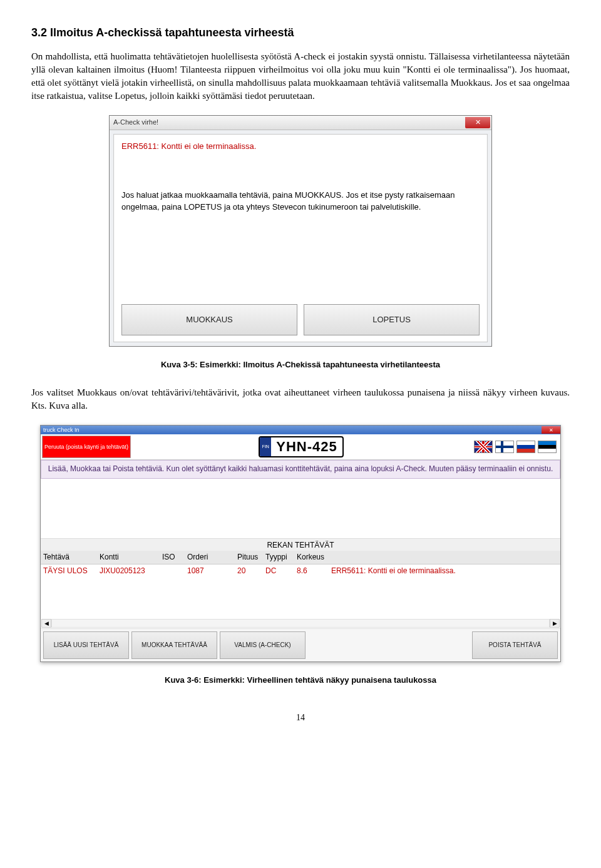 The height and width of the screenshot is (868, 601). I want to click on cell-tyyppi: DC, so click(281, 571).